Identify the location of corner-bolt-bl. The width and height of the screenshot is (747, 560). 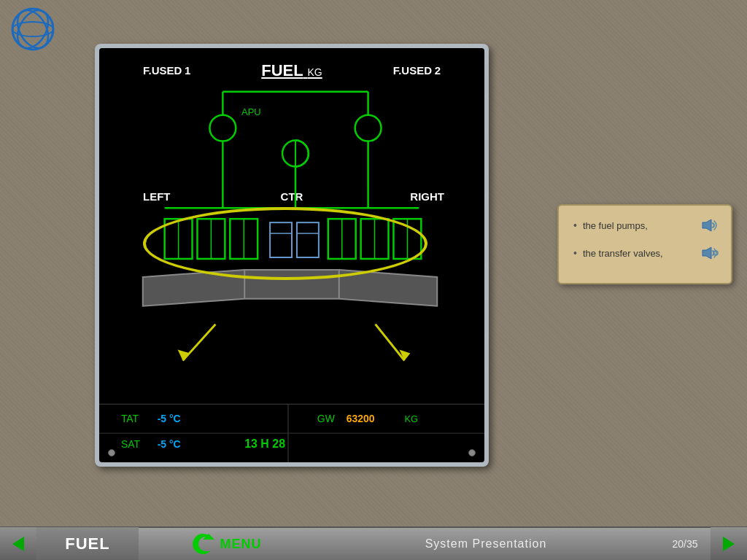
(112, 453).